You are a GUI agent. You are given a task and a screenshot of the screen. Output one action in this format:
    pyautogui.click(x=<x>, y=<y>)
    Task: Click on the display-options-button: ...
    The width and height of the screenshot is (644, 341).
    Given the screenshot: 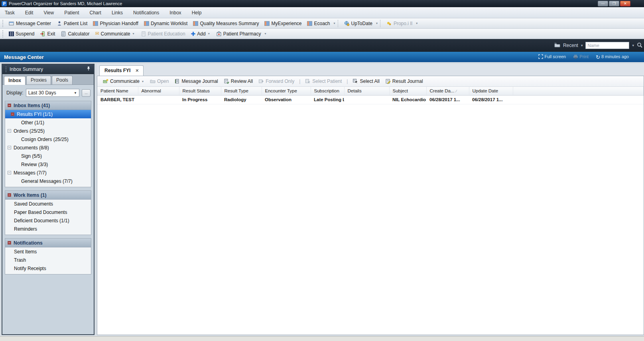 What is the action you would take?
    pyautogui.click(x=86, y=93)
    